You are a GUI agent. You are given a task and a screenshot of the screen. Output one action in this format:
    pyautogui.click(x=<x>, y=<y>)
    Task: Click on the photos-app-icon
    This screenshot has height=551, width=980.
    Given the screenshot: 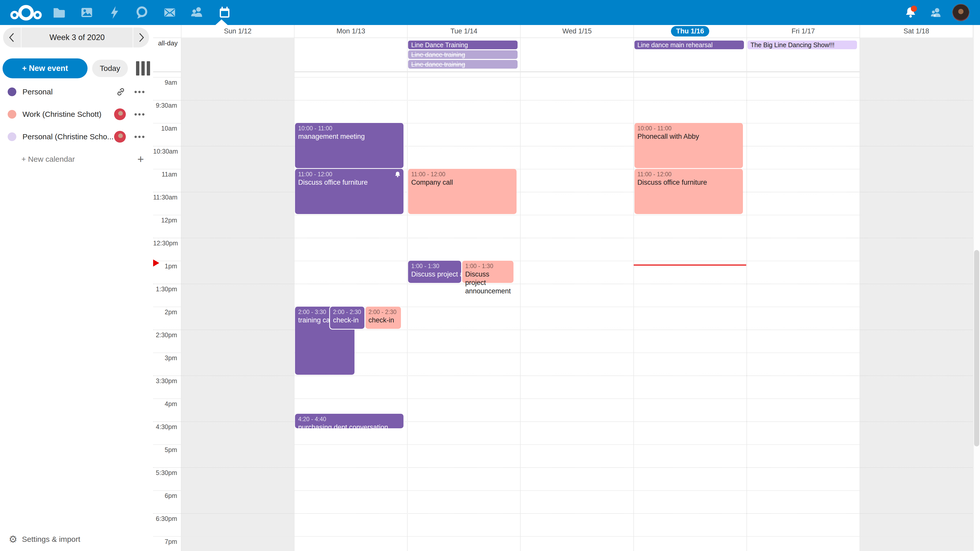 What is the action you would take?
    pyautogui.click(x=87, y=13)
    